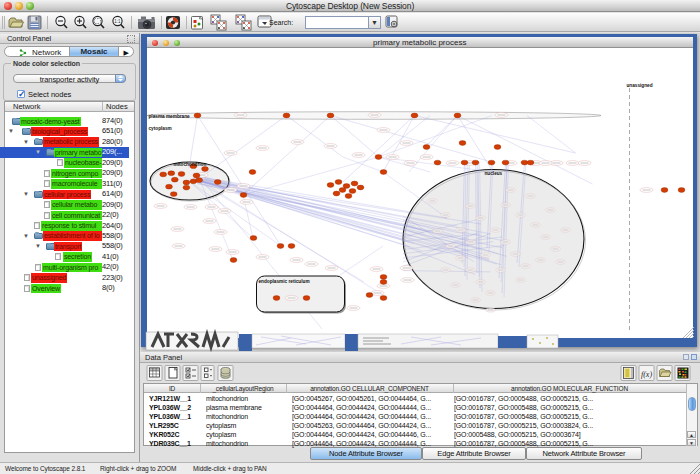 This screenshot has height=474, width=700. What do you see at coordinates (646, 374) in the screenshot?
I see `svg-text: f(x)` at bounding box center [646, 374].